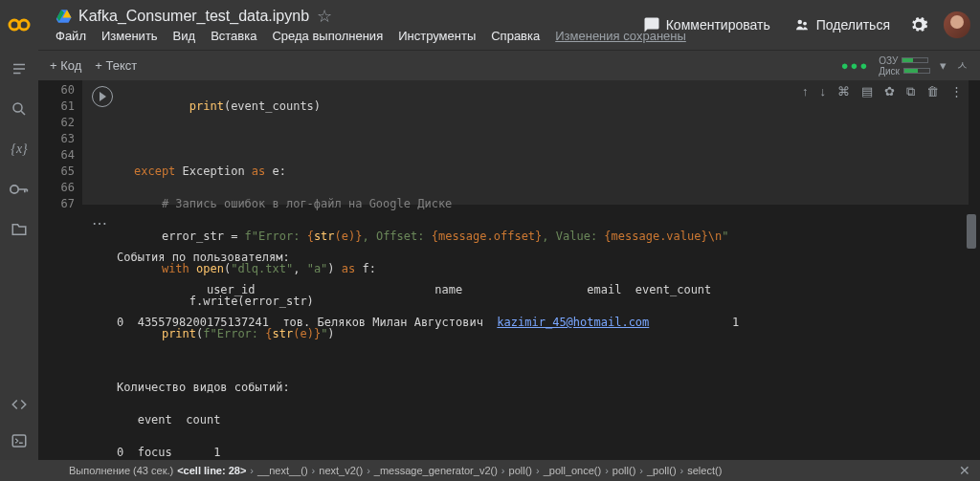 The height and width of the screenshot is (481, 980). I want to click on secrets-icon, so click(19, 189).